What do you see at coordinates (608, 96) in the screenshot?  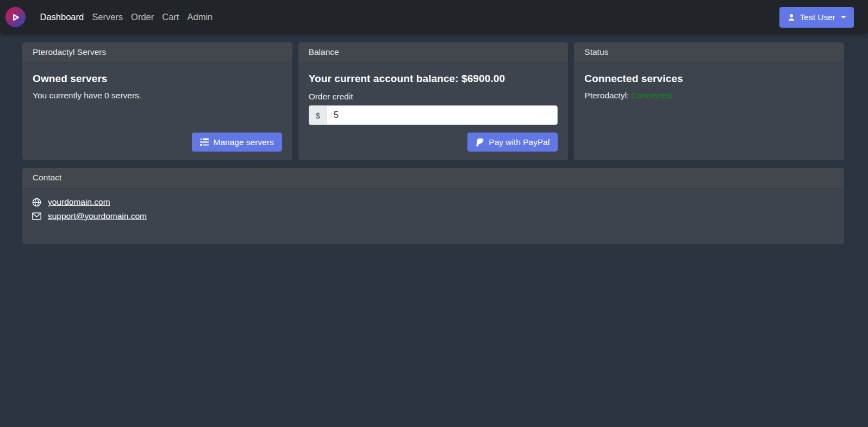 I see `service-status-label: Pterodactyl:` at bounding box center [608, 96].